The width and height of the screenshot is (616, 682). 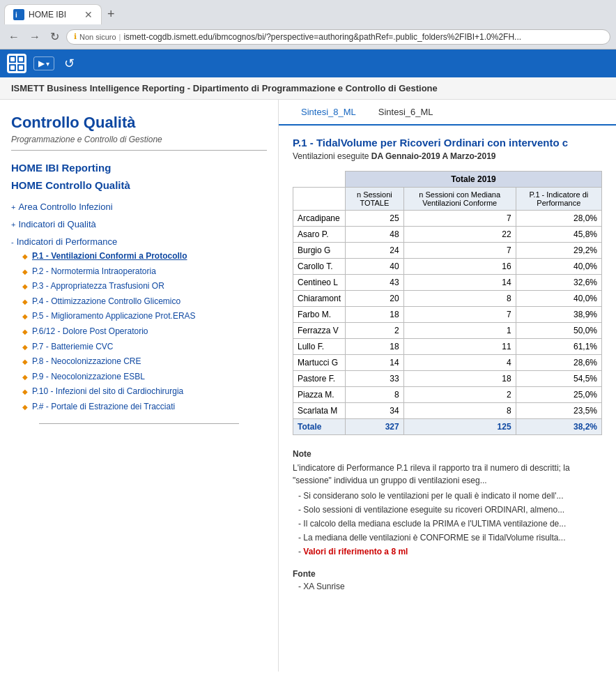 What do you see at coordinates (319, 379) in the screenshot?
I see `cell-name: Pastore F.` at bounding box center [319, 379].